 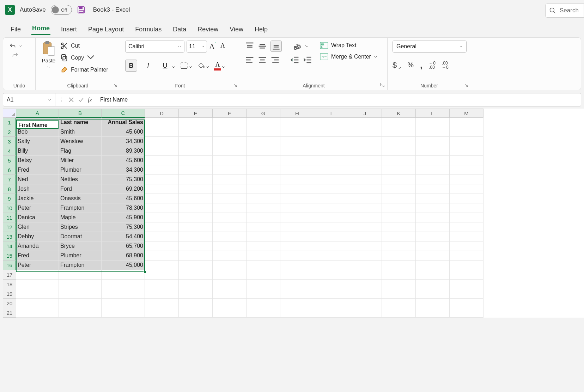 I want to click on row-header: 21, so click(x=10, y=313).